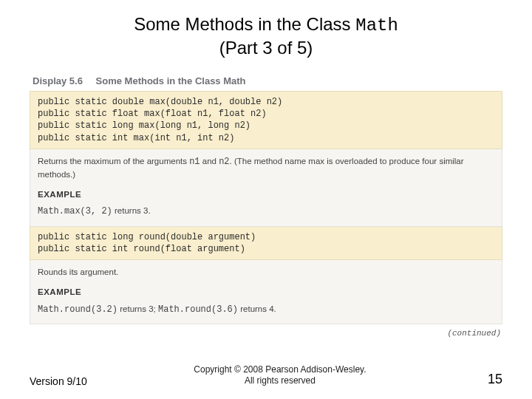 The image size is (532, 399). Describe the element at coordinates (250, 333) in the screenshot. I see `continued-label: (continued)` at that location.